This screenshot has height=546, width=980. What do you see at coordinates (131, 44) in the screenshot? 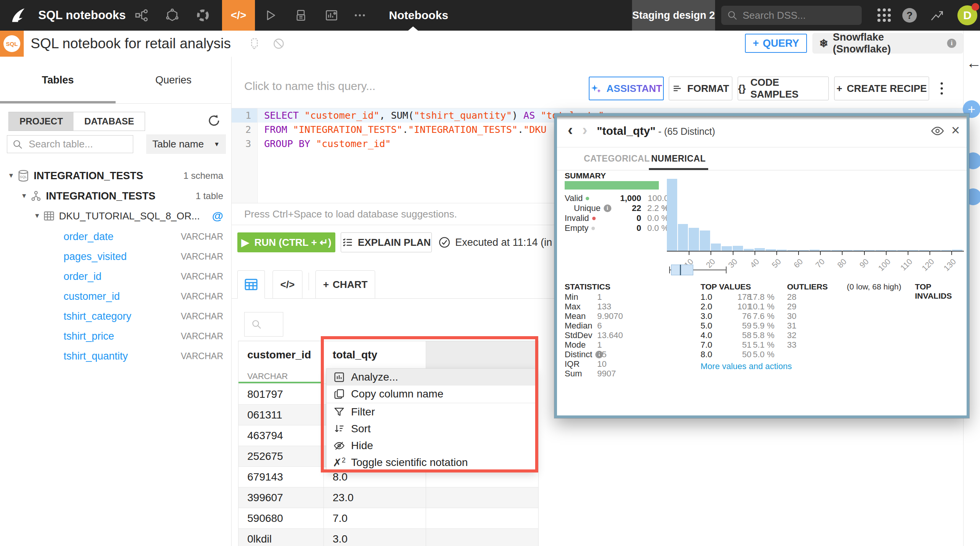
I see `notebook-title: SQL notebook for retail analysis` at bounding box center [131, 44].